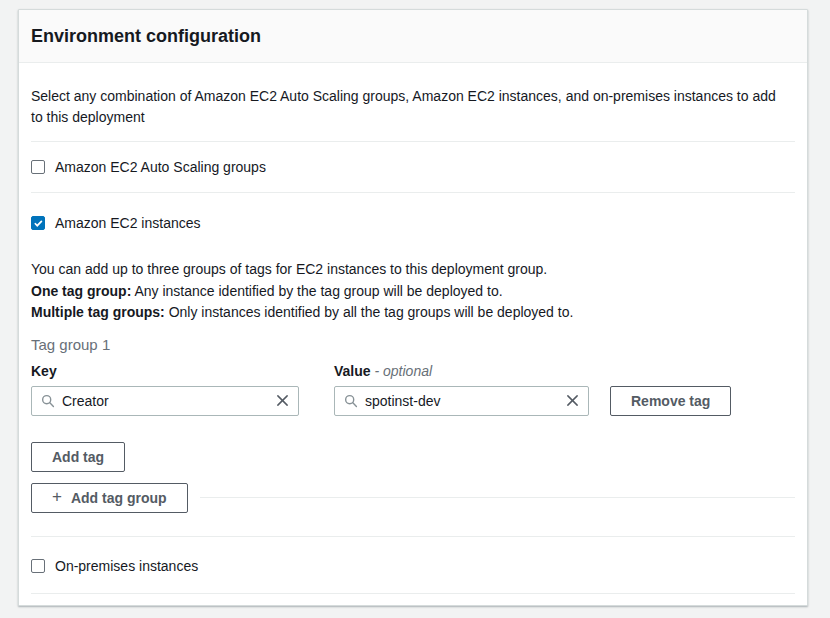 The height and width of the screenshot is (618, 830). What do you see at coordinates (462, 371) in the screenshot?
I see `value-label: Value - optional` at bounding box center [462, 371].